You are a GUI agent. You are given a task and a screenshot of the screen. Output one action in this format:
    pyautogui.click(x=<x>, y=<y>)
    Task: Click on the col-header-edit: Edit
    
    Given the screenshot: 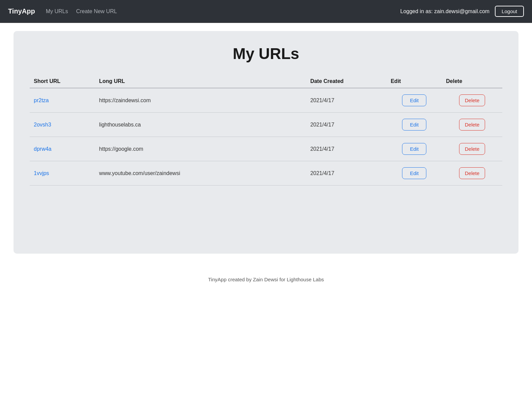 What is the action you would take?
    pyautogui.click(x=414, y=82)
    